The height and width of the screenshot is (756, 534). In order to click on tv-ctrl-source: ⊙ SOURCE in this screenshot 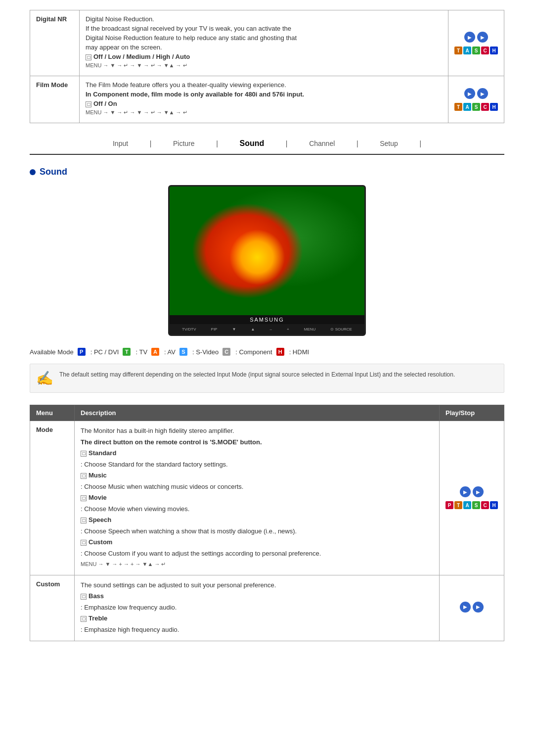, I will do `click(341, 330)`.